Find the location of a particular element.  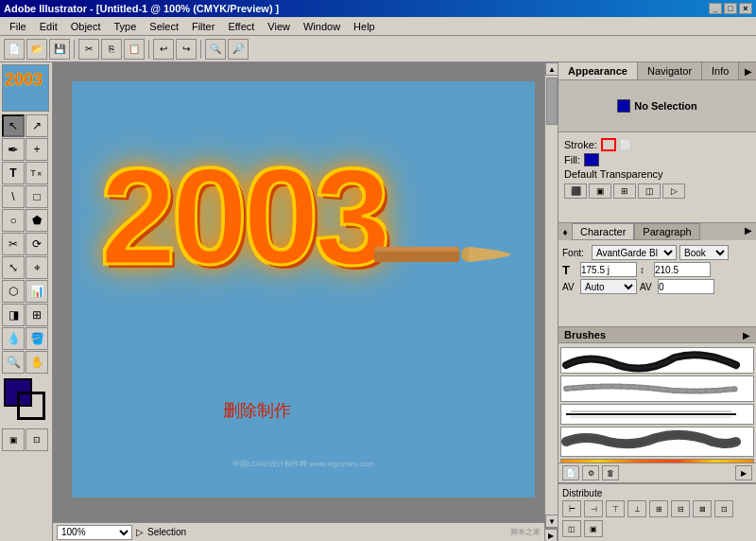

tool-area-type: T⌅ is located at coordinates (37, 173).